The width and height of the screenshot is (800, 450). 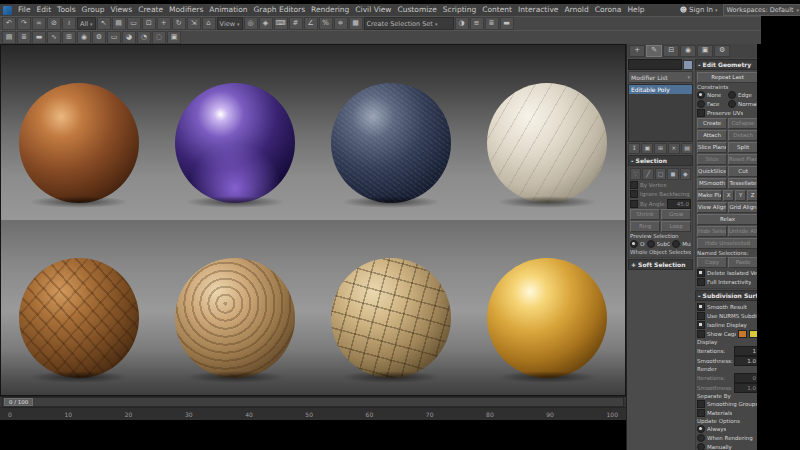 What do you see at coordinates (462, 24) in the screenshot?
I see `mirror-icon: ◑` at bounding box center [462, 24].